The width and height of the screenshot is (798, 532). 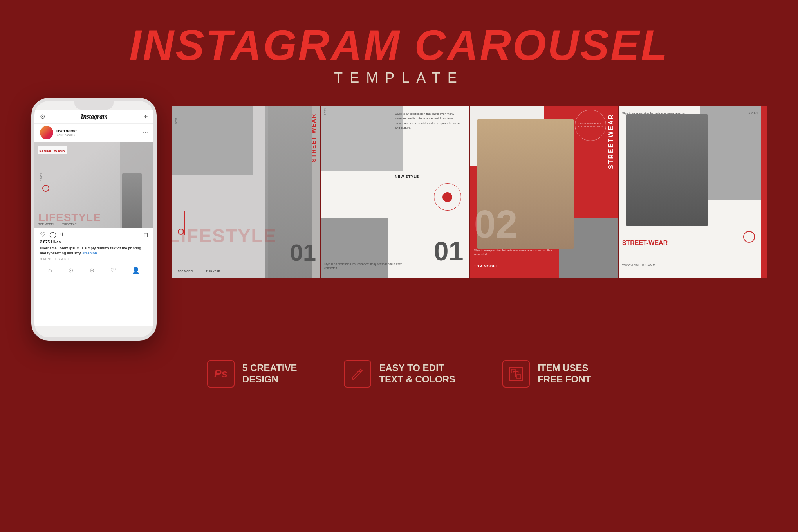 I want to click on feature-creative-design: Ps 5 CREATIVE DESIGN, so click(x=252, y=374).